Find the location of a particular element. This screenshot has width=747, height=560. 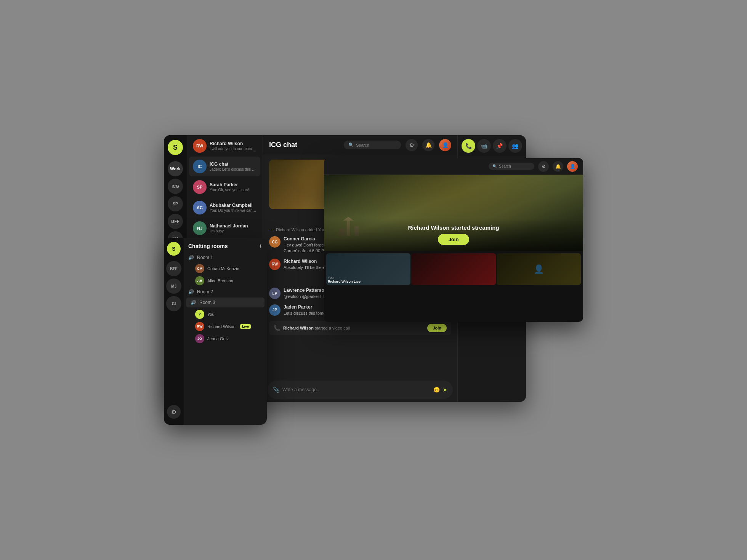

streaming-window: 🔍 Search ⚙ 🔔 👤 Richard Wilson started st… is located at coordinates (454, 240).